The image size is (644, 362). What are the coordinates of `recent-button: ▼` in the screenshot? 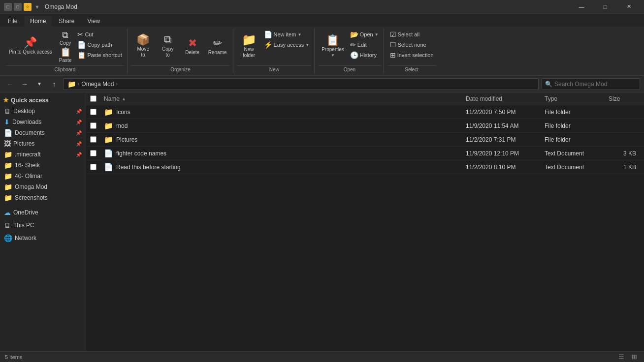 It's located at (39, 84).